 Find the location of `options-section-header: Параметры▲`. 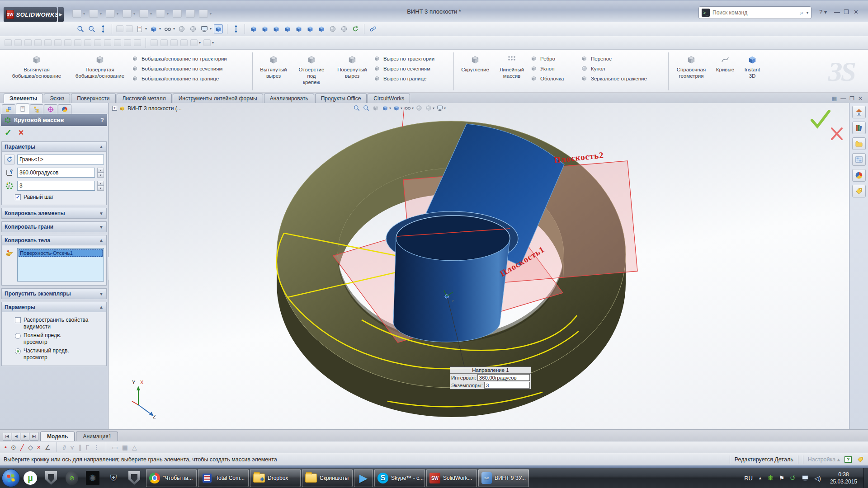

options-section-header: Параметры▲ is located at coordinates (54, 307).